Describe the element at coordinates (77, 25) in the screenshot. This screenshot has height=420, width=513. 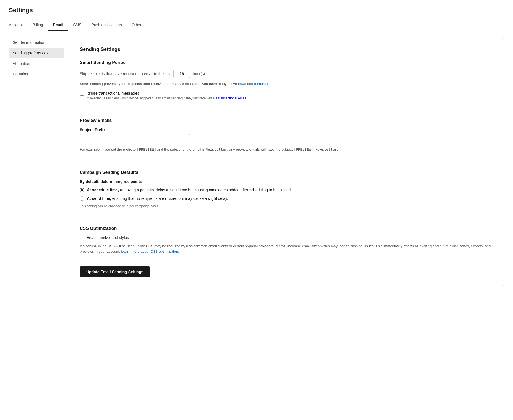
I see `nav-item-sms: SMS` at that location.